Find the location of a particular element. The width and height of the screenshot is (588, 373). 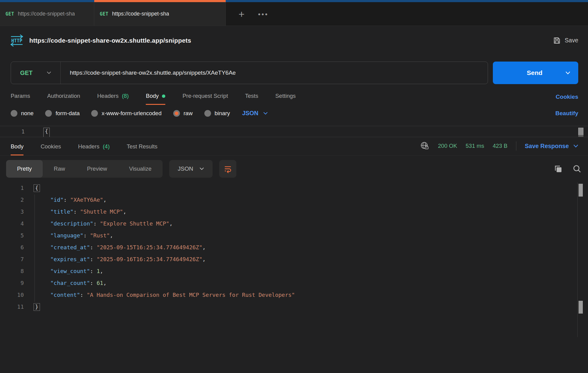

request-tab-tests: Tests is located at coordinates (252, 99).